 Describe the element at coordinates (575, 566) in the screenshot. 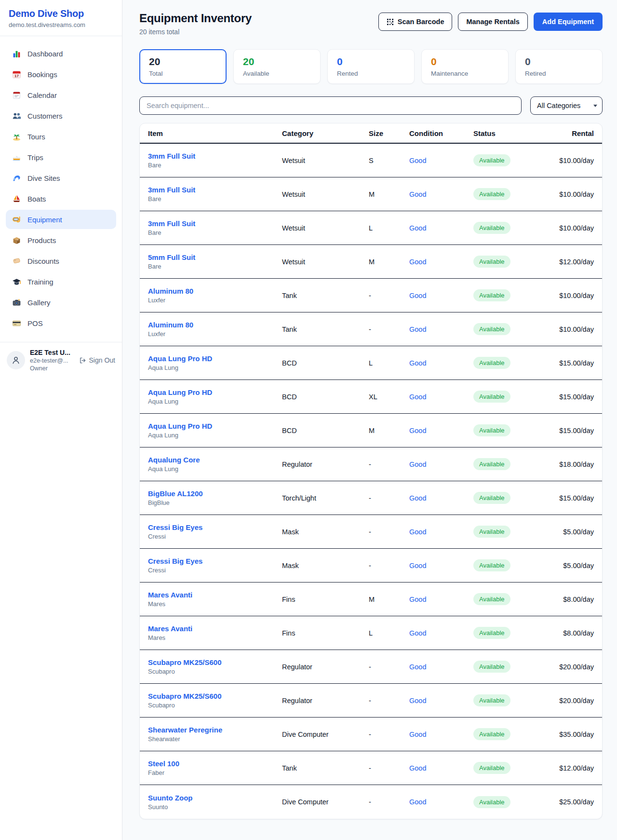

I see `rental-rate-cell: $5.00/day` at that location.